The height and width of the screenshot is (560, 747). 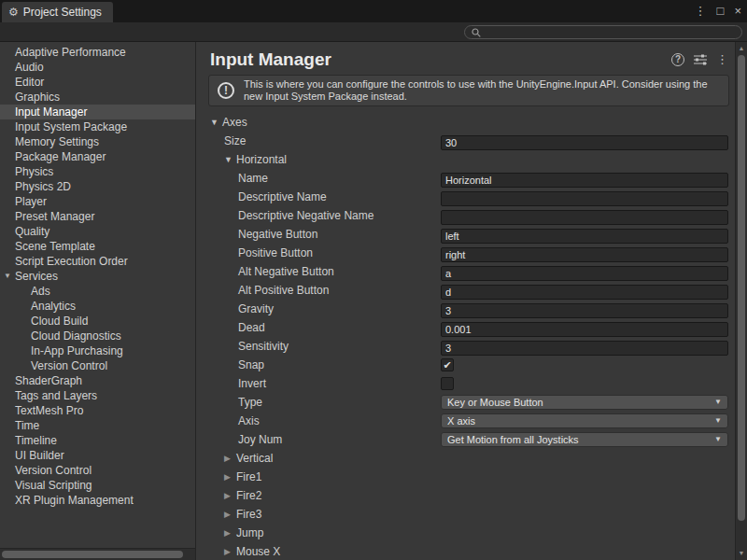 I want to click on sidebar-item-package-manager: Package Manager, so click(x=97, y=157).